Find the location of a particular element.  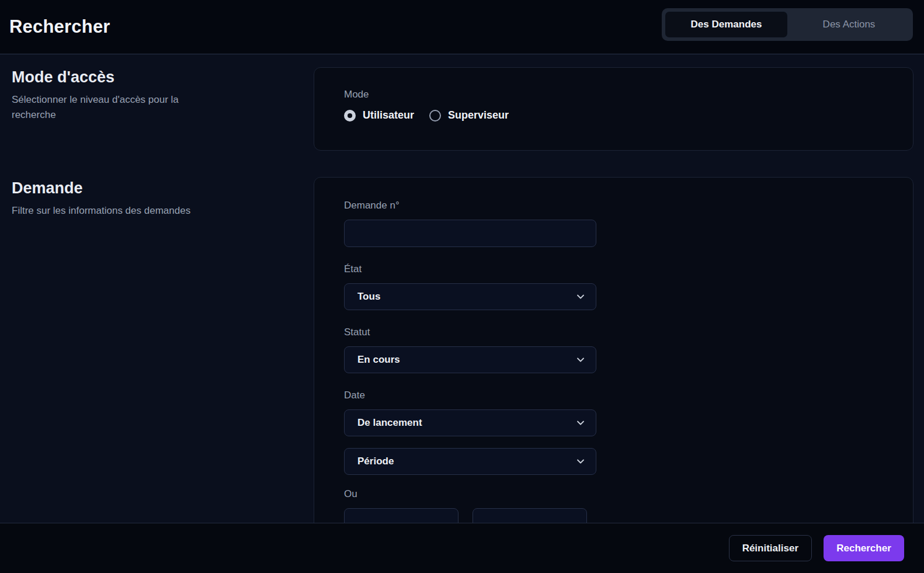

ou-label: Ou is located at coordinates (613, 494).